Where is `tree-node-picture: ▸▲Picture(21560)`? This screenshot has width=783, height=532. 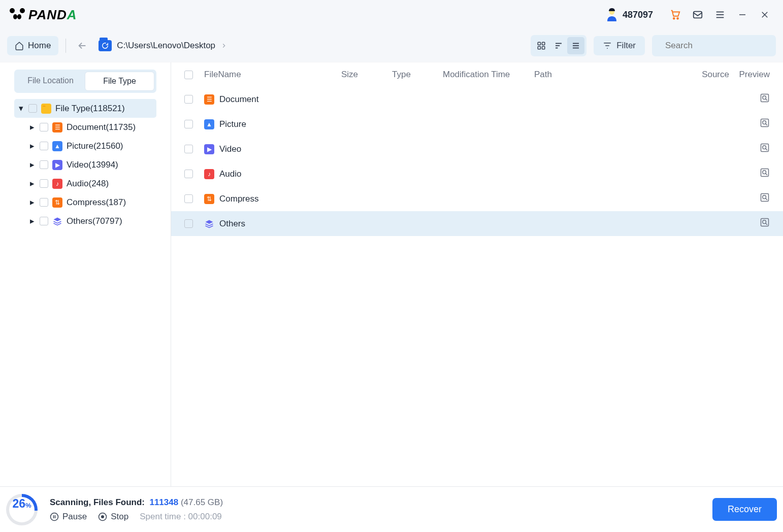 tree-node-picture: ▸▲Picture(21560) is located at coordinates (85, 146).